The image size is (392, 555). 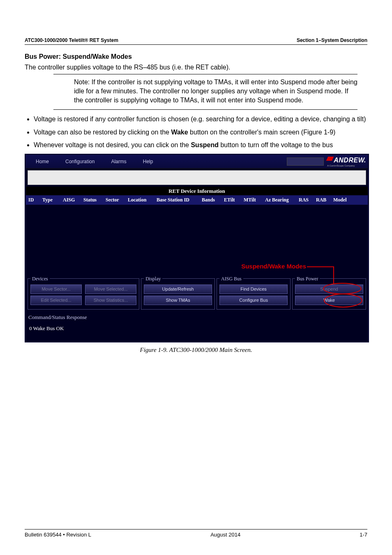 What do you see at coordinates (329, 293) in the screenshot?
I see `group-bus-power: Bus Power Suspend Wake` at bounding box center [329, 293].